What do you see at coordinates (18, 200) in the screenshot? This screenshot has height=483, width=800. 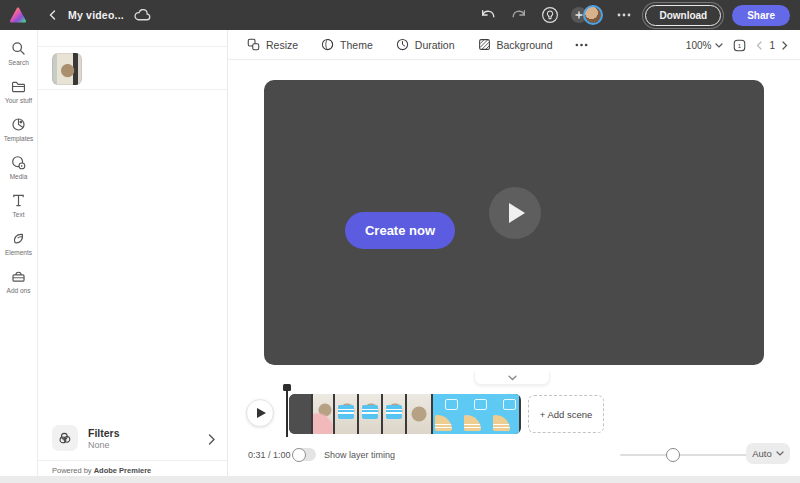 I see `text-icon` at bounding box center [18, 200].